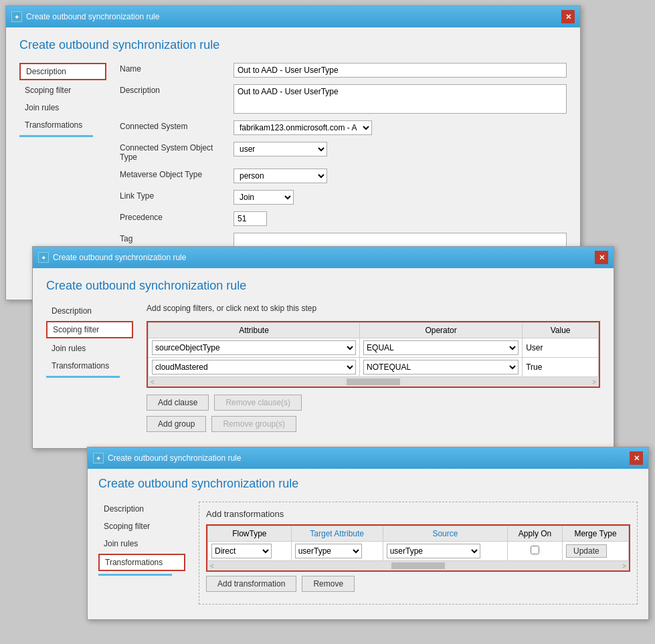  Describe the element at coordinates (586, 551) in the screenshot. I see `window3-merge-type-button: Update` at that location.